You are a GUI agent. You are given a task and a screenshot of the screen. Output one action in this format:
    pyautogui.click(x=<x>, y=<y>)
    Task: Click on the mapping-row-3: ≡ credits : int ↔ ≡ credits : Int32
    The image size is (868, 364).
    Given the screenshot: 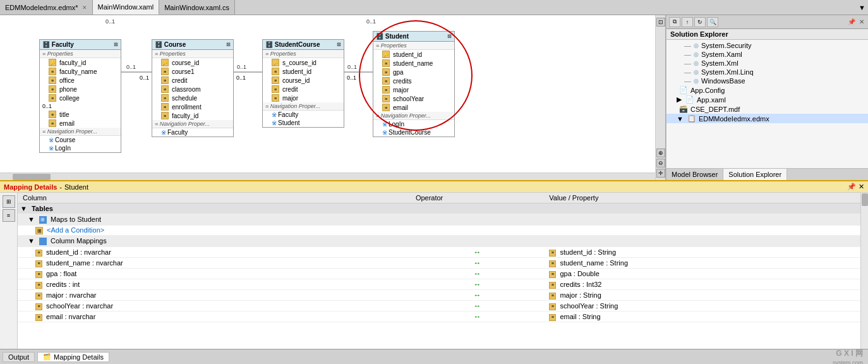 What is the action you would take?
    pyautogui.click(x=439, y=284)
    